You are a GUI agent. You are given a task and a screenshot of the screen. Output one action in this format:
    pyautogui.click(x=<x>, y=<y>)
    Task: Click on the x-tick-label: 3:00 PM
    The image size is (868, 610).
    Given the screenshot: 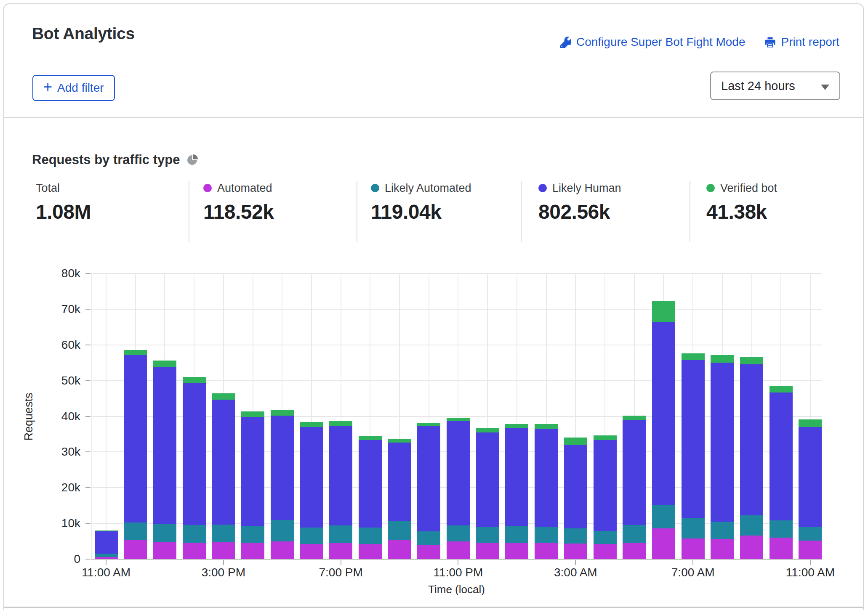 What is the action you would take?
    pyautogui.click(x=224, y=573)
    